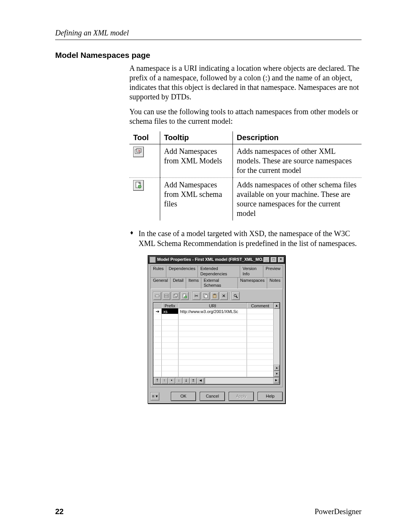 The height and width of the screenshot is (532, 411). What do you see at coordinates (213, 305) in the screenshot?
I see `col-uri: URI` at bounding box center [213, 305].